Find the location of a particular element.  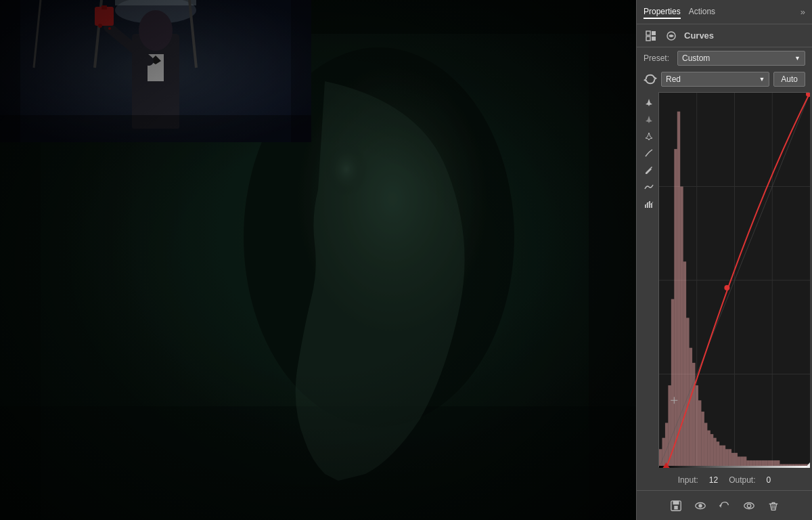

tab-properties: Properties is located at coordinates (662, 12).